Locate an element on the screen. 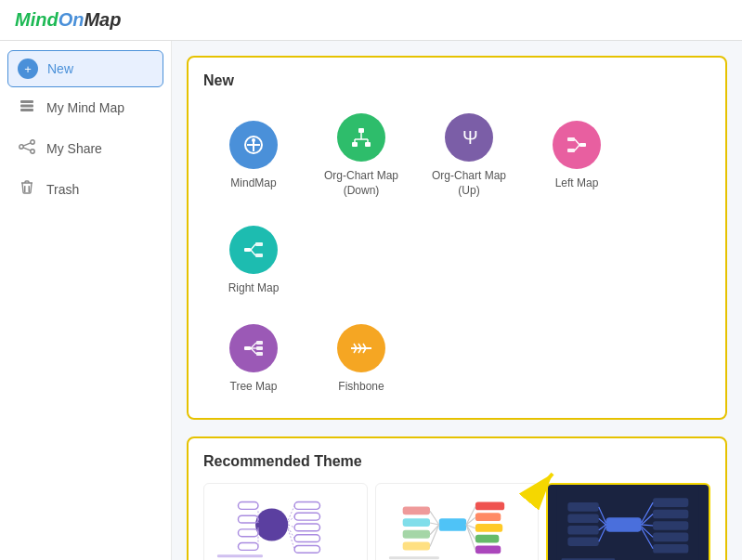 The image size is (742, 560). map-item-right: Right Map is located at coordinates (254, 260).